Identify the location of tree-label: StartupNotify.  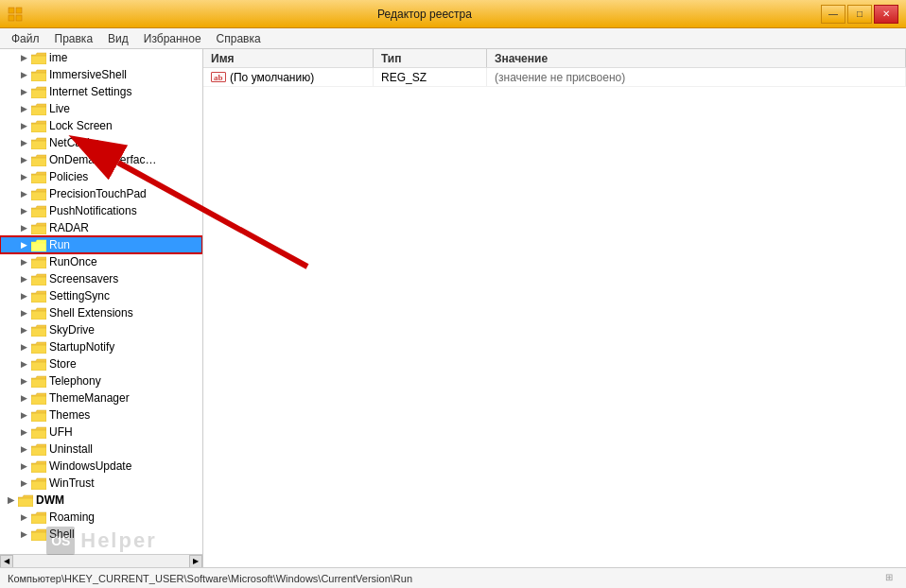
(81, 347).